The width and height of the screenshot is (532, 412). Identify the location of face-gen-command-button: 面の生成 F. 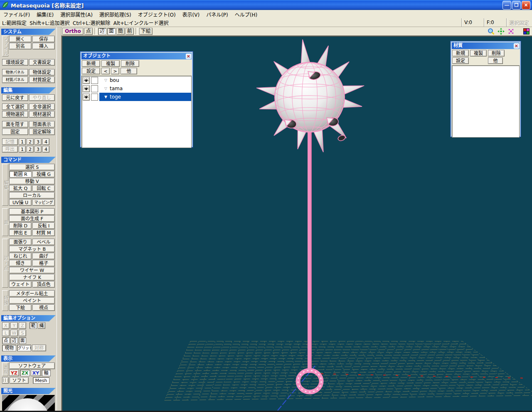
(32, 219).